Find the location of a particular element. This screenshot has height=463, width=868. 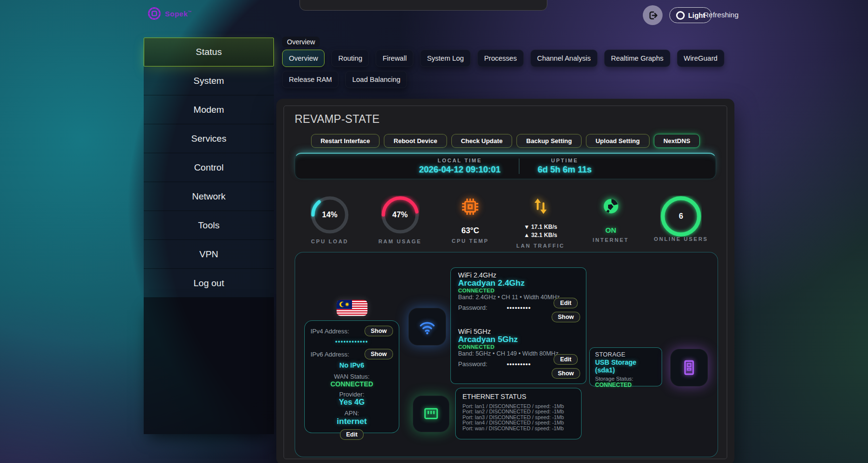

cpu-temp-label: CPU TEMP is located at coordinates (471, 241).